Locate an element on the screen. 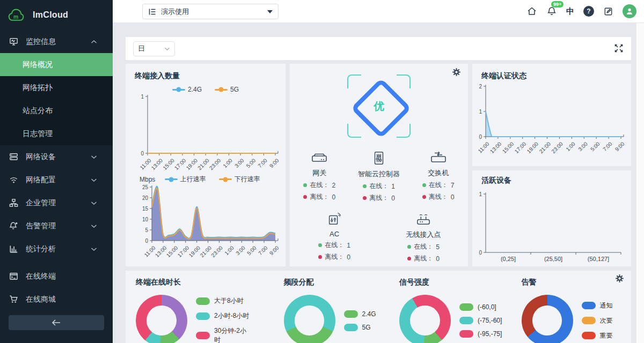 The width and height of the screenshot is (644, 343). online-duration-legend: 大于8小时2小时-8小时30分钟-2小时 is located at coordinates (224, 319).